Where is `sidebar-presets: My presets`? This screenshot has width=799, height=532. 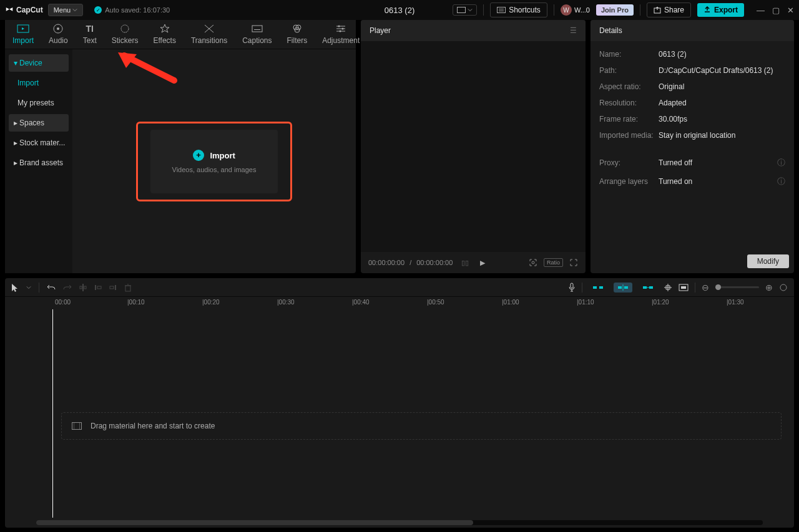 sidebar-presets: My presets is located at coordinates (39, 103).